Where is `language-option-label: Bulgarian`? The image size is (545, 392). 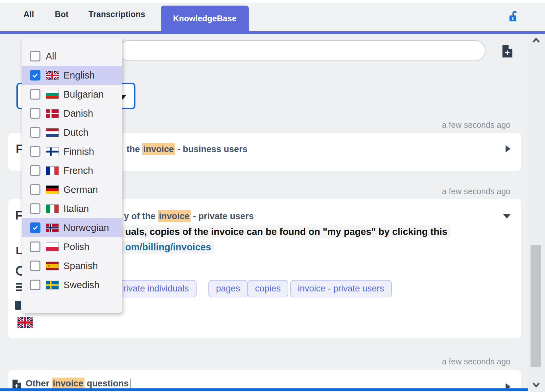
language-option-label: Bulgarian is located at coordinates (83, 95).